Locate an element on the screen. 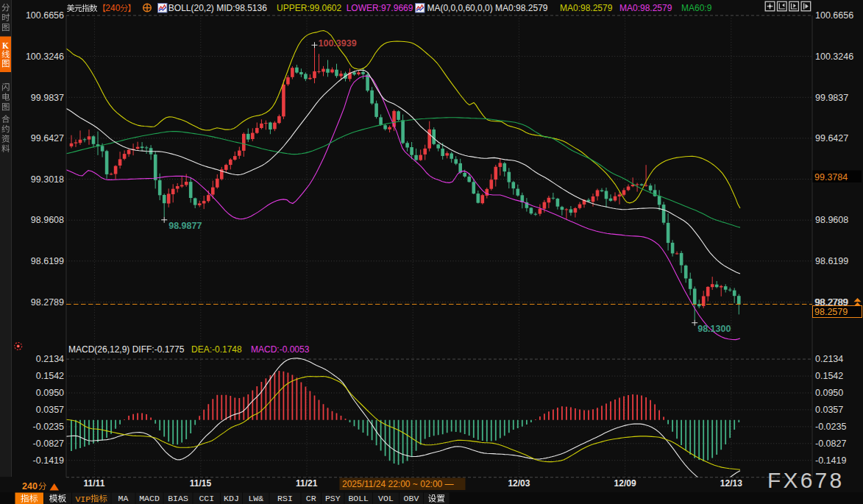 The width and height of the screenshot is (863, 504). svg-text: 2025/11/24 22:00 ~ 02:00 — is located at coordinates (398, 484).